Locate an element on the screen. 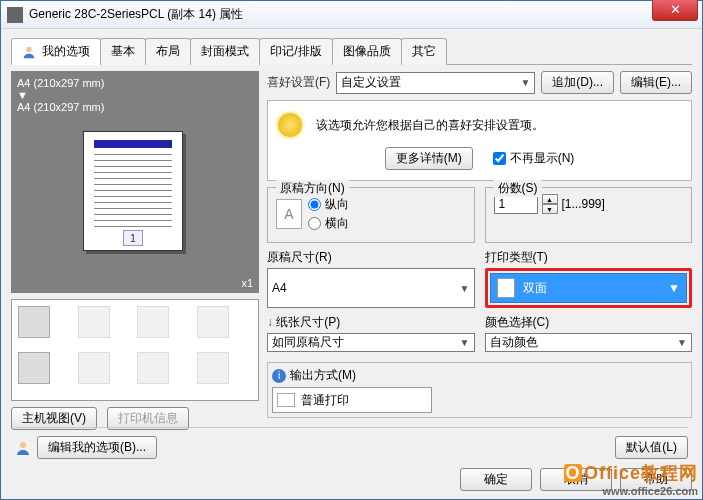  printer-small-icon is located at coordinates (286, 400).